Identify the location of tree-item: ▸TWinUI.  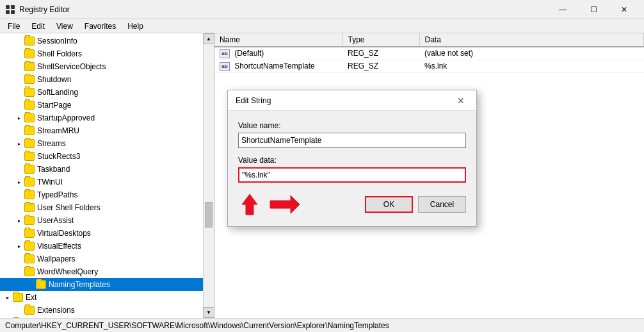
(107, 182).